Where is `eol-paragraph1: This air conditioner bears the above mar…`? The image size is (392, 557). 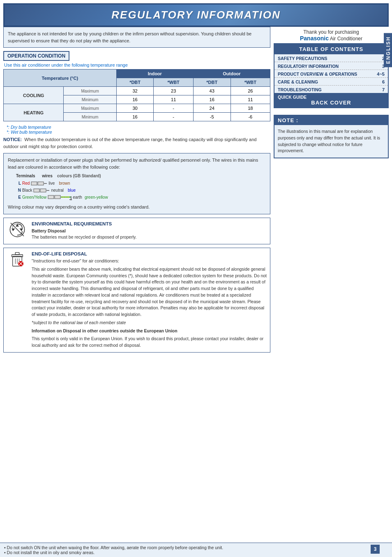
eol-paragraph1: This air conditioner bears the above mar… is located at coordinates (149, 292).